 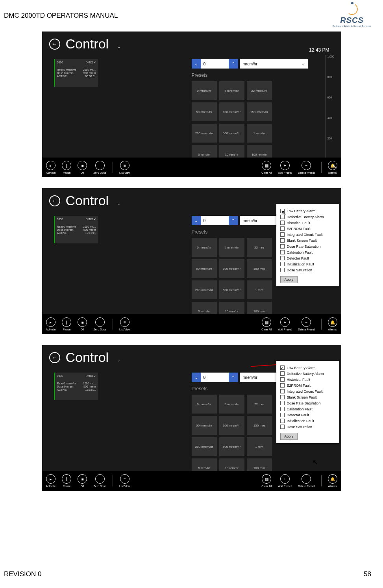 I want to click on alarm-option: Blank Screen Fault, so click(x=308, y=240).